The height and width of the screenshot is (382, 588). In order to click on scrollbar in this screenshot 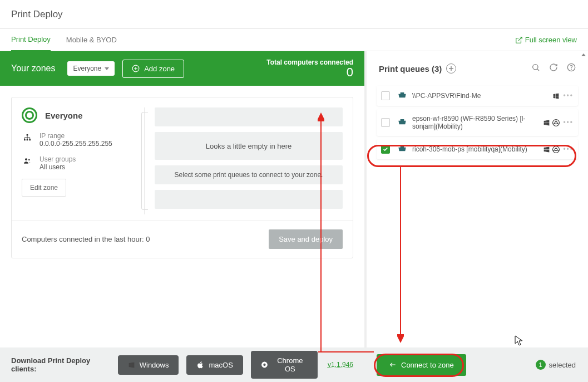, I will do `click(584, 199)`.